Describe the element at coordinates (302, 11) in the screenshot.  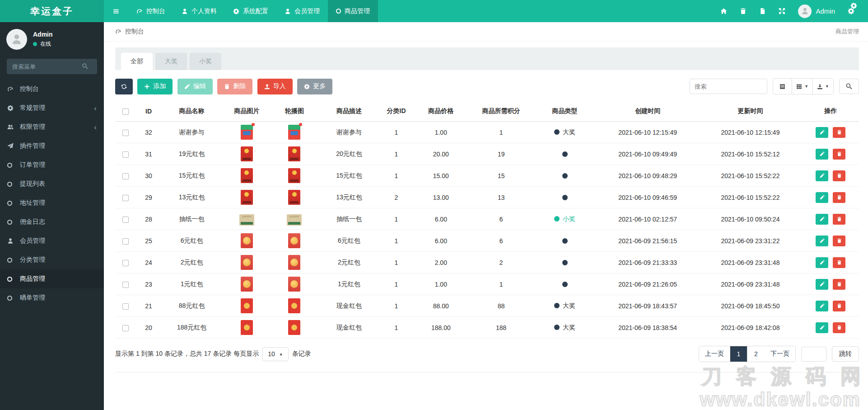
I see `navbar-item: 会员管理` at that location.